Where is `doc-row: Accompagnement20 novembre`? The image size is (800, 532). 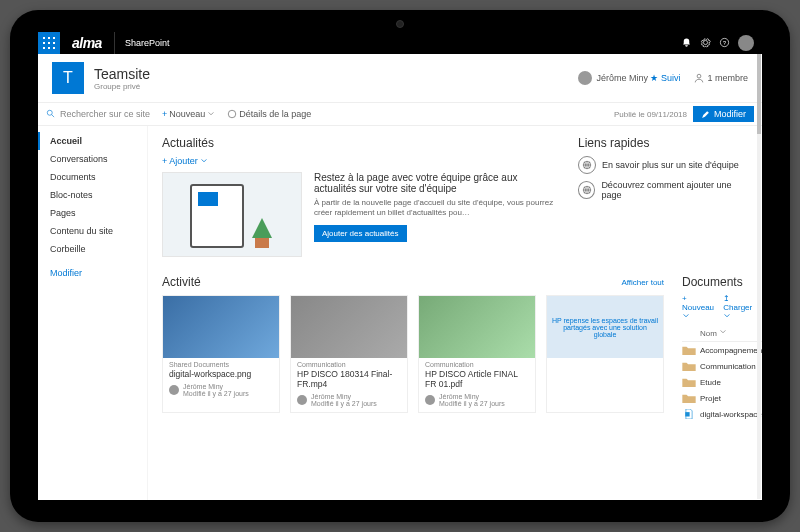 doc-row: Accompagnement20 novembre is located at coordinates (722, 350).